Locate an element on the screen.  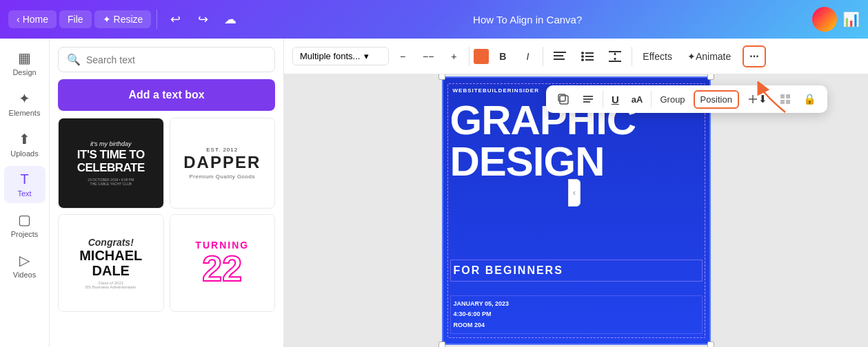
template-card-birthday: it's my birthday IT'S TIME TO CELEBRATE … is located at coordinates (111, 163).